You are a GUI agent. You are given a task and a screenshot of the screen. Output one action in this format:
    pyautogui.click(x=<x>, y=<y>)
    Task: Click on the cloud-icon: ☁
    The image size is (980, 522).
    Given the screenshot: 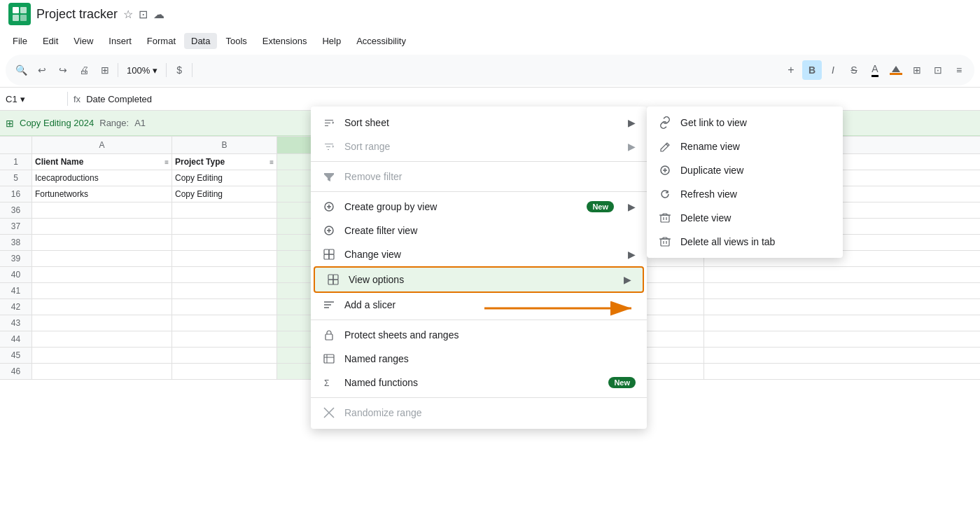 What is the action you would take?
    pyautogui.click(x=159, y=14)
    